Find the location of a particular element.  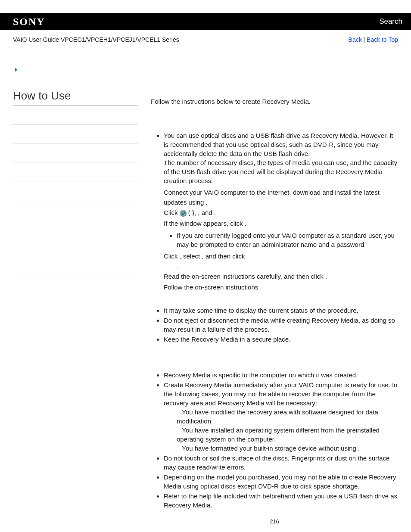

list-item: You can use optical discs and a USB flas… is located at coordinates (281, 158).